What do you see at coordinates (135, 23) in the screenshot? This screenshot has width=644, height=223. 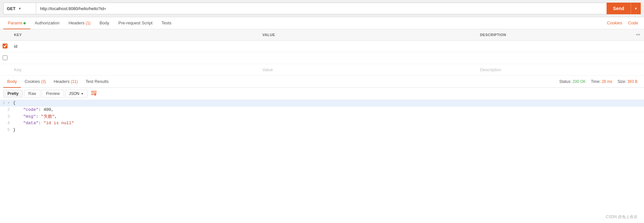 I see `tab-prerequest: Pre-request Script` at bounding box center [135, 23].